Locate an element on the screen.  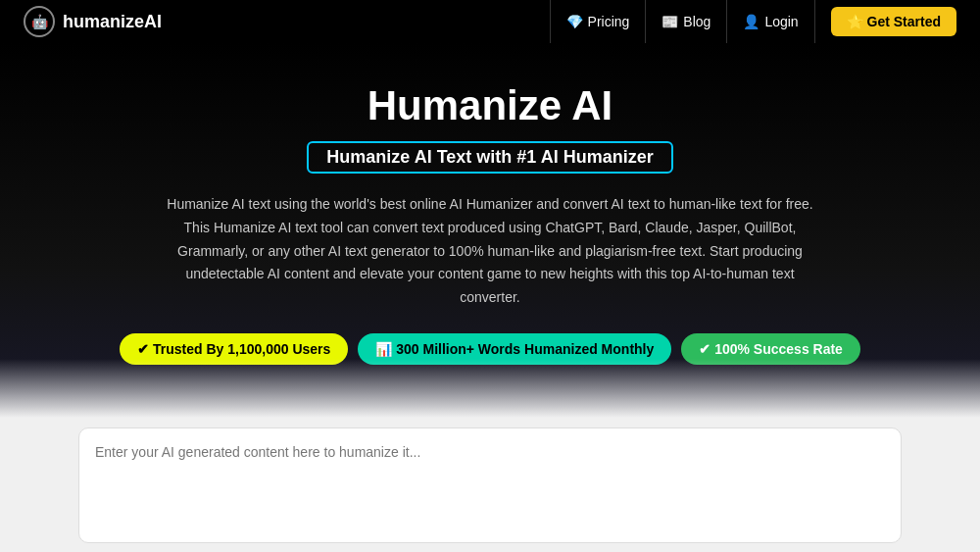
success-badge-label: ✔ 100% Success Rate is located at coordinates (770, 349).